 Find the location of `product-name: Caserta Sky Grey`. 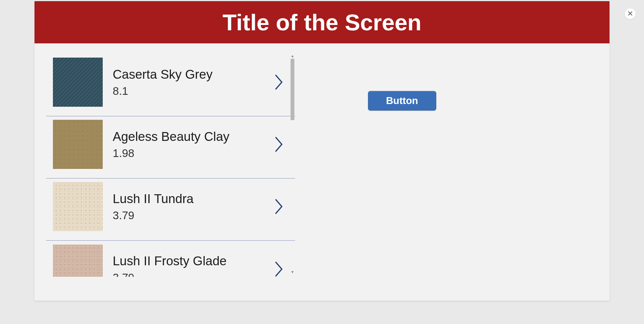

product-name: Caserta Sky Grey is located at coordinates (193, 74).